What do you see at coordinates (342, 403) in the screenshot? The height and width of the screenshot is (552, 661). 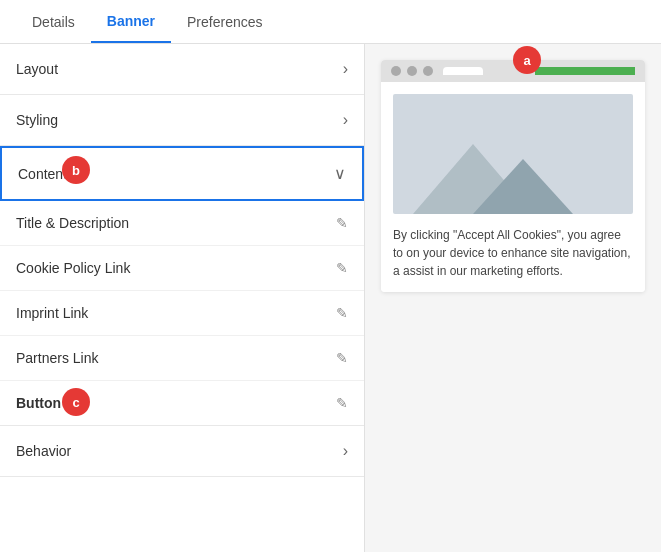 I see `edit-button-set-icon: ✎` at bounding box center [342, 403].